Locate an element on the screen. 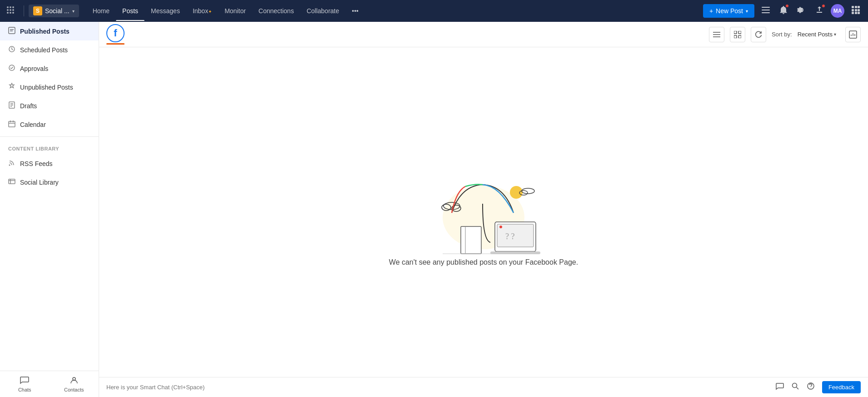  apps-grid-button is located at coordinates (856, 11).